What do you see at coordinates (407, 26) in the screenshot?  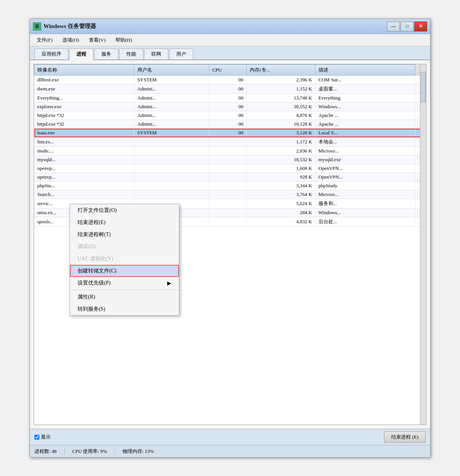 I see `maximize-button: □` at bounding box center [407, 26].